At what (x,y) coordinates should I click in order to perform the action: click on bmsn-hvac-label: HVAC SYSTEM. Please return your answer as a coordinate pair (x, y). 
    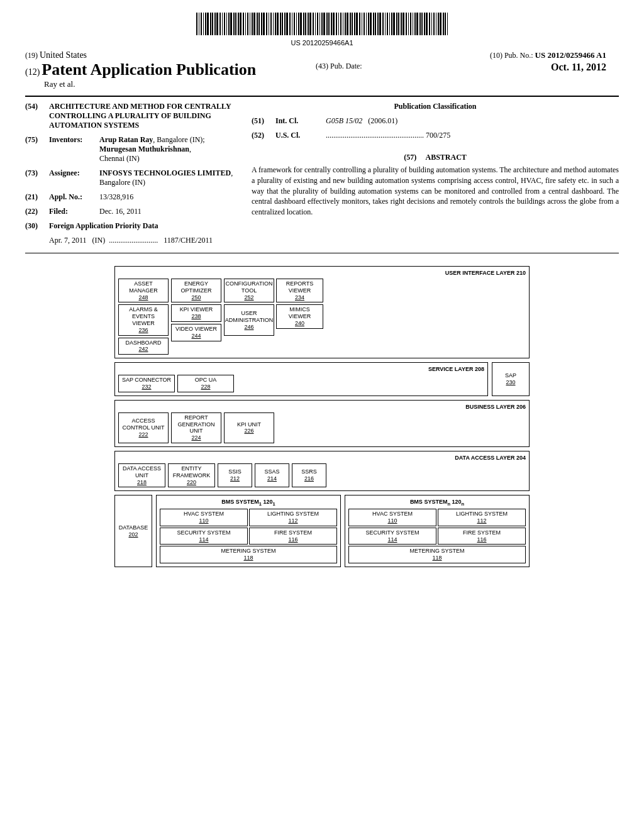
    Looking at the image, I should click on (392, 514).